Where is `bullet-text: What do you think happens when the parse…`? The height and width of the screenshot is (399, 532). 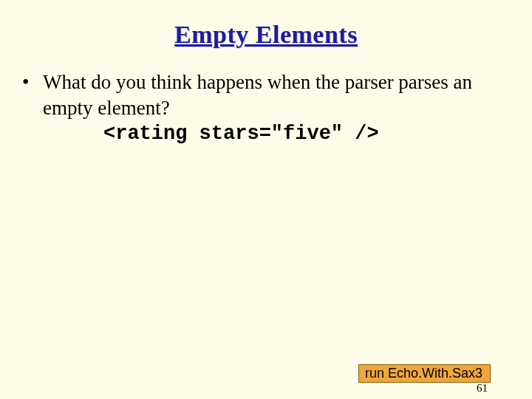 bullet-text: What do you think happens when the parse… is located at coordinates (279, 95).